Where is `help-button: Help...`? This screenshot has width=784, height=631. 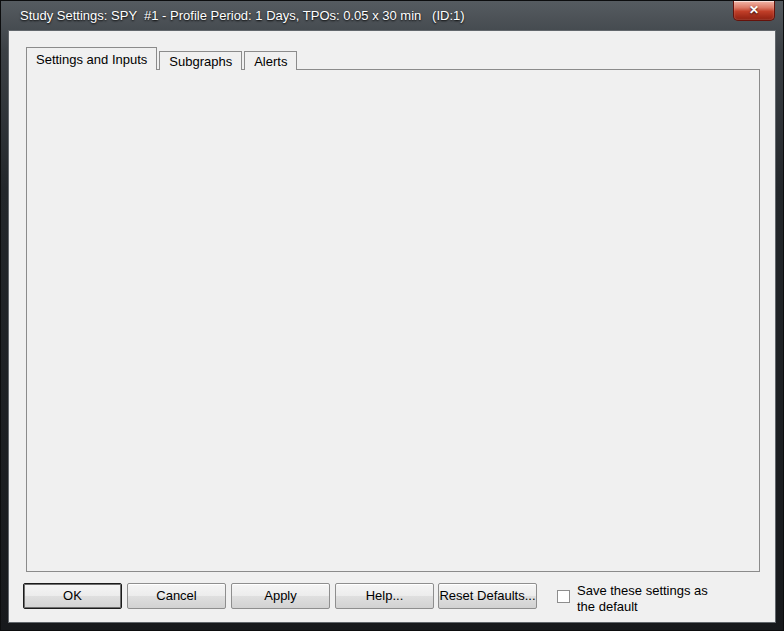 help-button: Help... is located at coordinates (384, 596).